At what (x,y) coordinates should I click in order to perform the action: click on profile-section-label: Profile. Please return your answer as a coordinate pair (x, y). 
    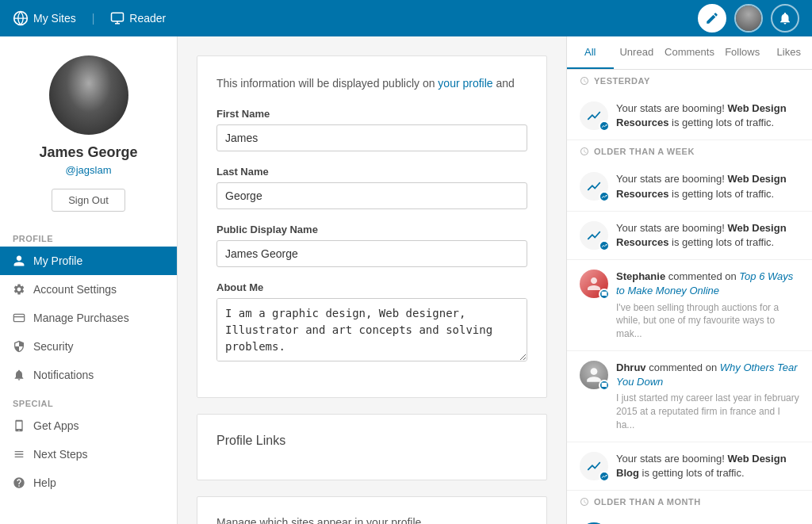
    Looking at the image, I should click on (89, 237).